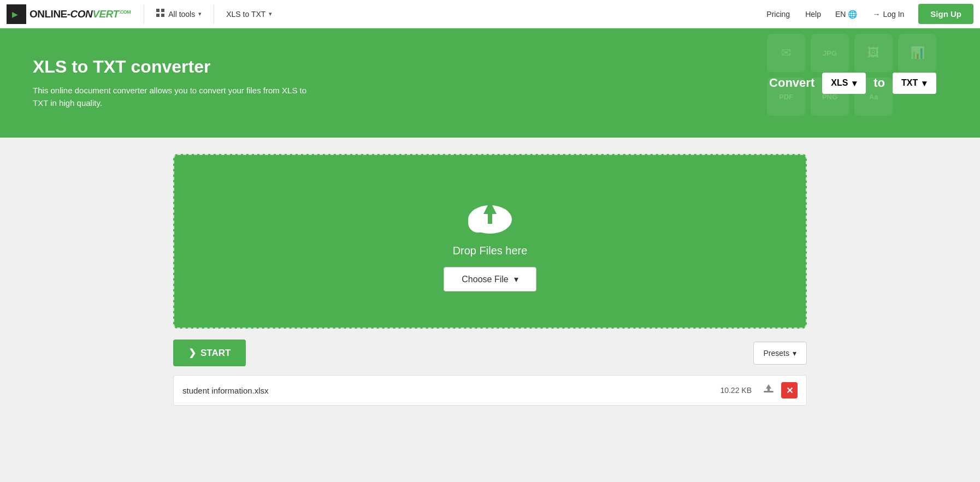  Describe the element at coordinates (401, 83) in the screenshot. I see `hero-content: XLS to TXT converter This online documen…` at that location.